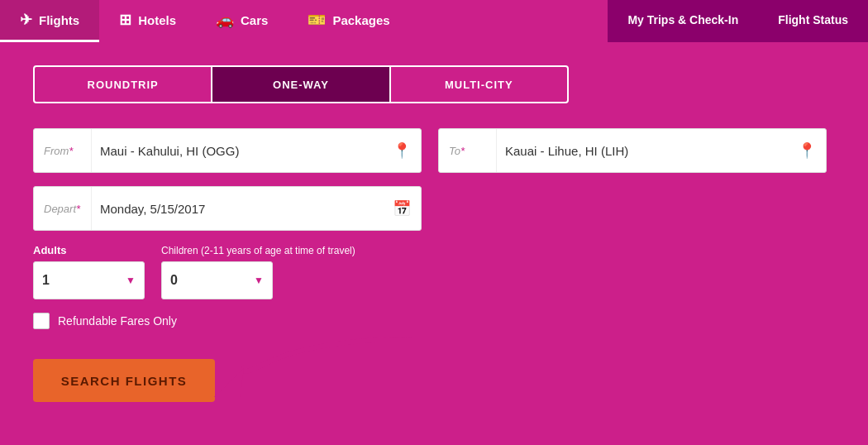 This screenshot has height=445, width=868. Describe the element at coordinates (63, 208) in the screenshot. I see `depart-label: Depart*` at that location.